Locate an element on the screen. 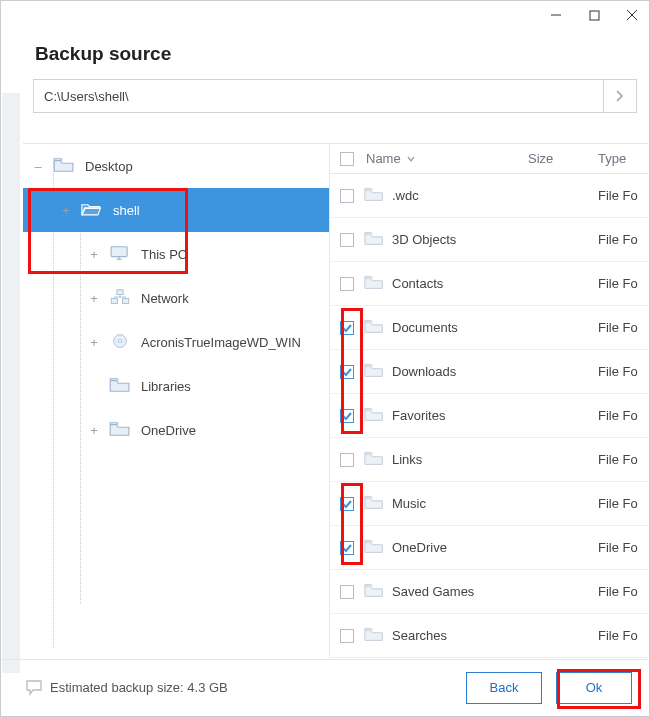 The width and height of the screenshot is (650, 717). tree-node-label: Desktop is located at coordinates (109, 166).